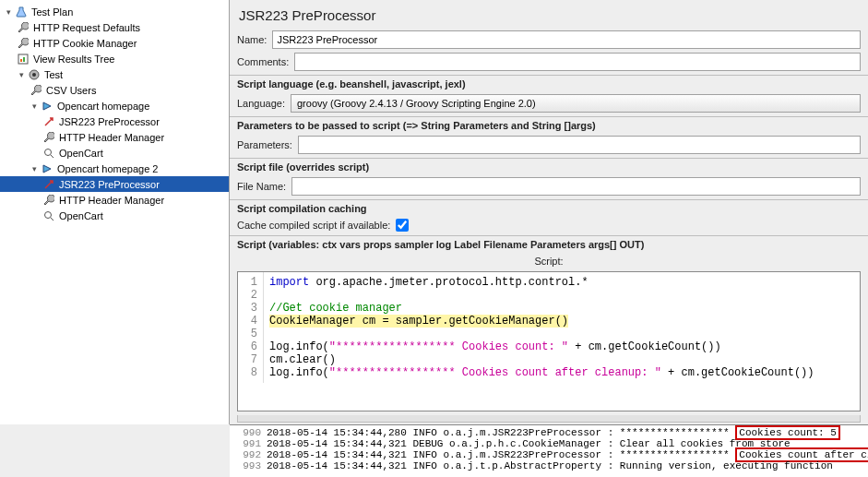  Describe the element at coordinates (114, 185) in the screenshot. I see `tree-item-jsr223-2: JSR223 PreProcessor` at that location.